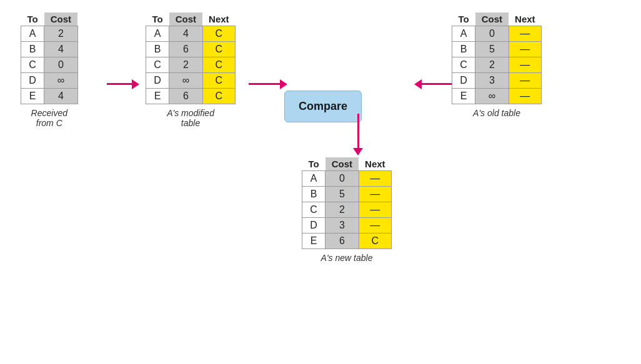 Image resolution: width=641 pixels, height=364 pixels. I want to click on modified-table: To Cost Next A 4 C B 6 C, so click(191, 59).